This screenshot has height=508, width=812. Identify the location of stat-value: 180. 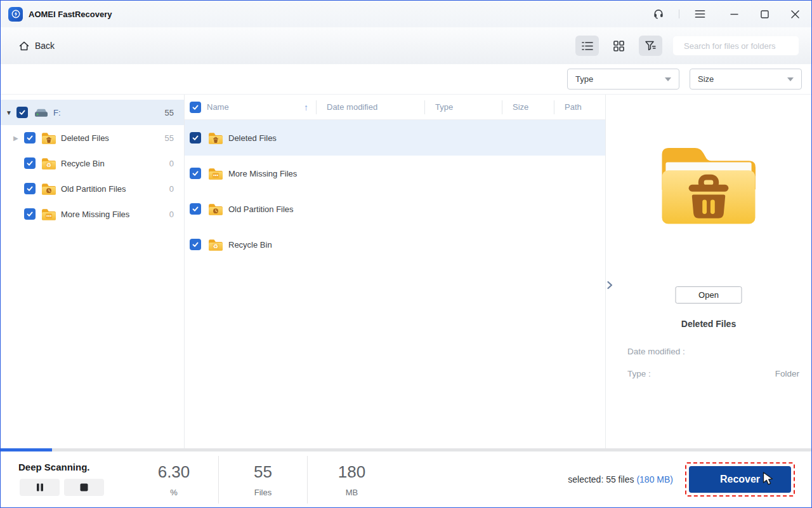
(351, 472).